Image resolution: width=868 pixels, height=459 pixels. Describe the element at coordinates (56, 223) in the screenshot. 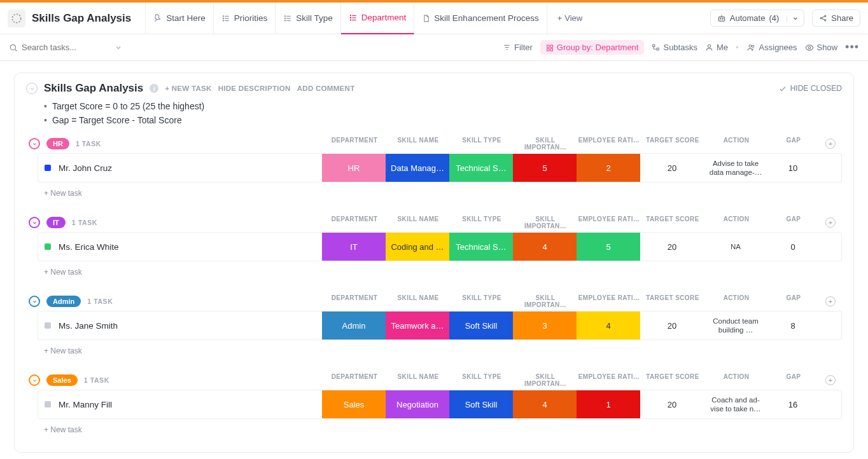

I see `group-pill: IT` at that location.